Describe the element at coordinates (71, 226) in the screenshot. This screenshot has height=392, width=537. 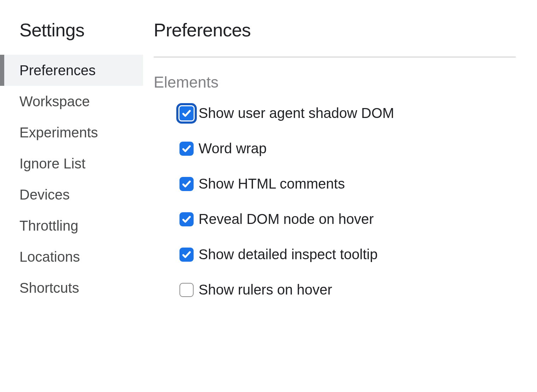
I see `sidebar-item-throttling: Throttling` at that location.